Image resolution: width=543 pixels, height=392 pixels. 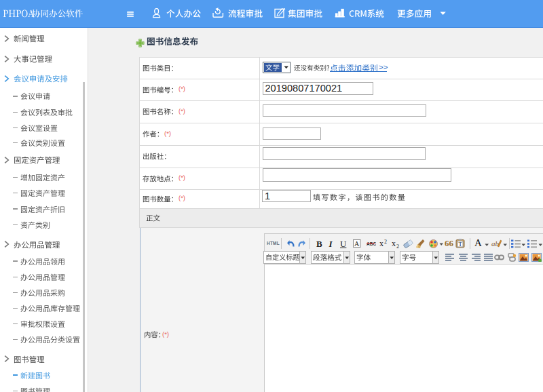 What do you see at coordinates (371, 244) in the screenshot?
I see `svg-text: ABC` at bounding box center [371, 244].